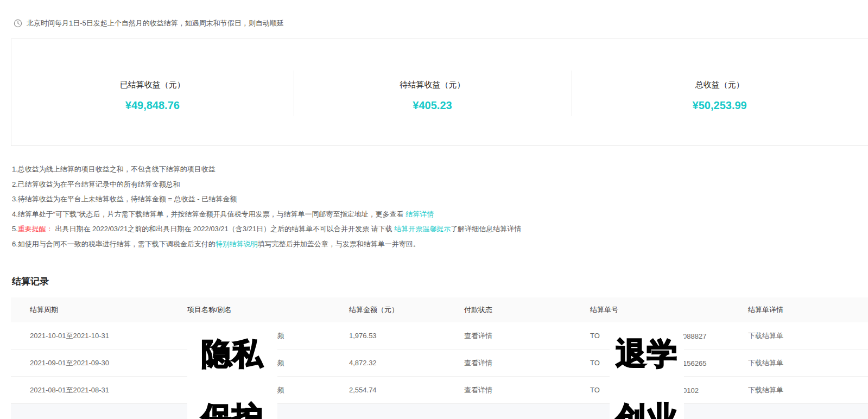  Describe the element at coordinates (440, 310) in the screenshot. I see `table-header-row: 结算周期 项目名称/剧名 结算金额（元） 付款状态 结算单号 结算单详情` at that location.